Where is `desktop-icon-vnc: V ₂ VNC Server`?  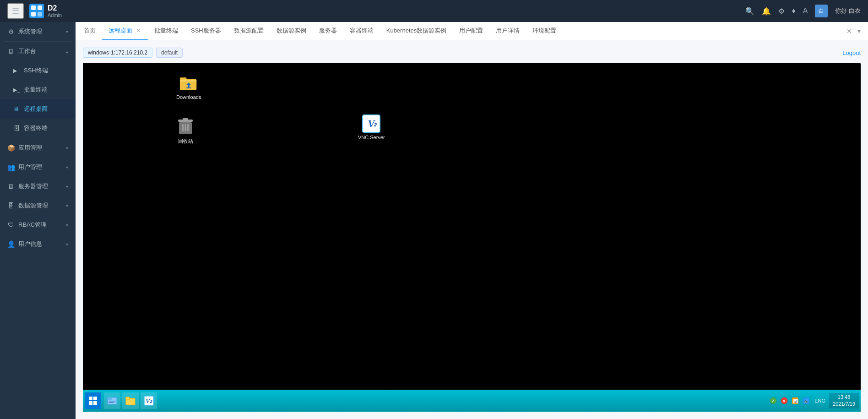 desktop-icon-vnc: V ₂ VNC Server is located at coordinates (372, 127).